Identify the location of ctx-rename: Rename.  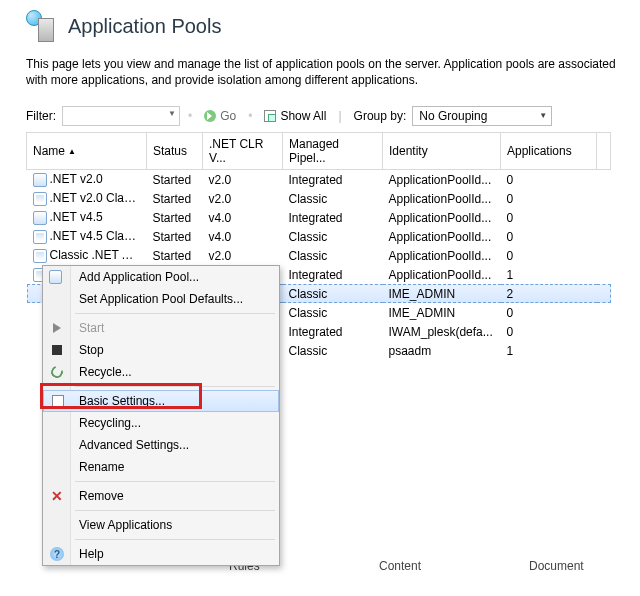
(161, 467).